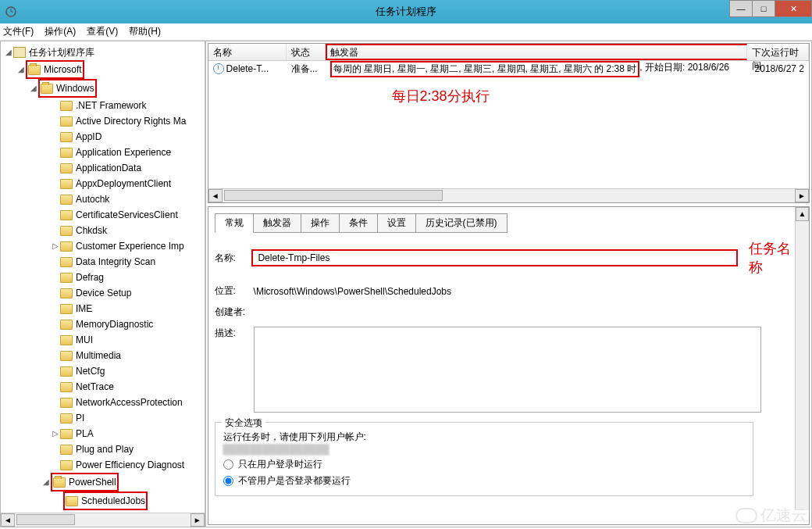 This screenshot has height=529, width=812. Describe the element at coordinates (484, 459) in the screenshot. I see `security-options: 安全选项 运行任务时，请使用下列用户帐户: ████████████████ 只…` at that location.